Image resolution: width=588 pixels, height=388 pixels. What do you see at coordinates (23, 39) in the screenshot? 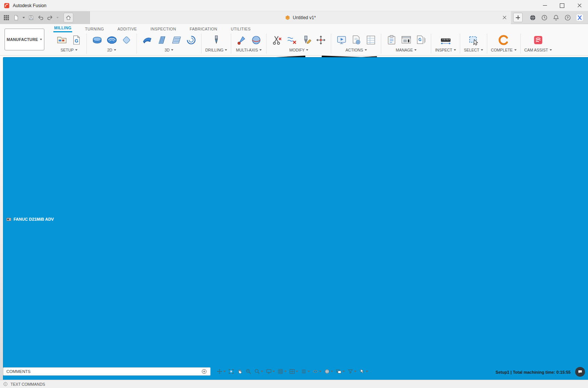
I see `workspace-label: MANUFACTURE` at bounding box center [23, 39].